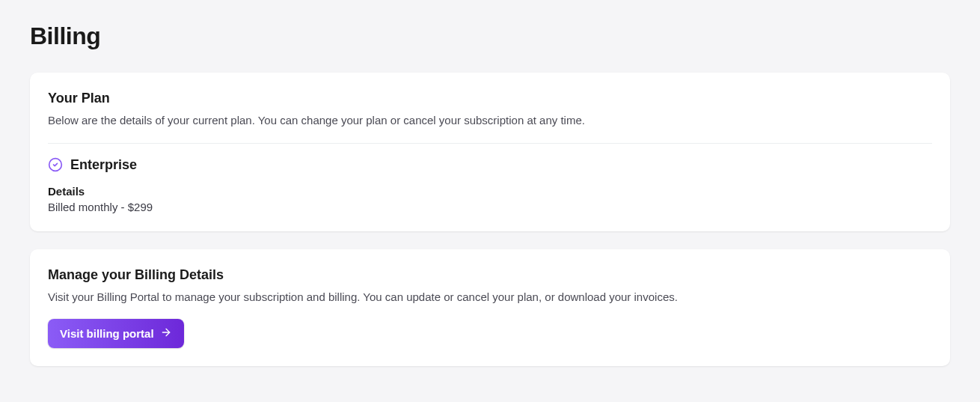  I want to click on your-plan-description: Below are the details of your current pl…, so click(490, 121).